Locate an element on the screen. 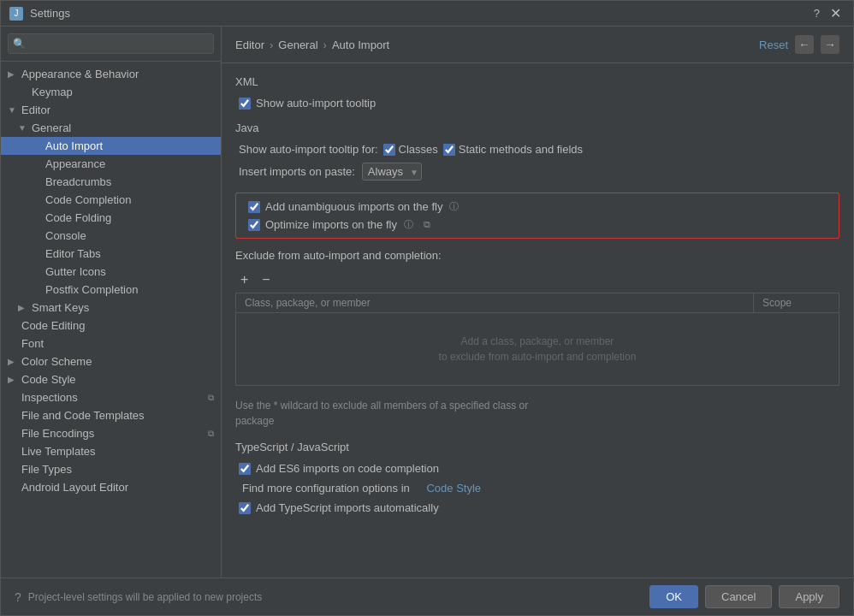 This screenshot has width=854, height=616. sidebar-item-code-folding: ▶ Code Folding is located at coordinates (111, 217).